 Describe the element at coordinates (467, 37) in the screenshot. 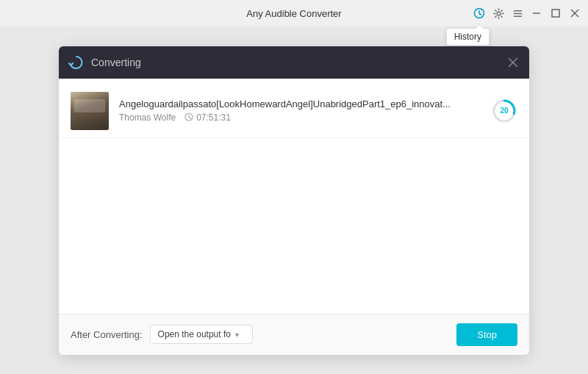

I see `history-tooltip: History` at that location.